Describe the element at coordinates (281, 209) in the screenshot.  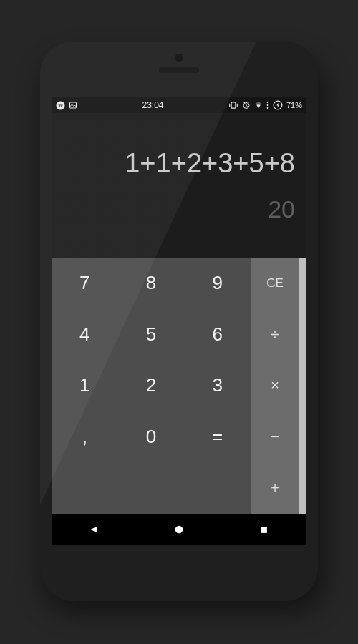
I see `calc-result: 20` at that location.